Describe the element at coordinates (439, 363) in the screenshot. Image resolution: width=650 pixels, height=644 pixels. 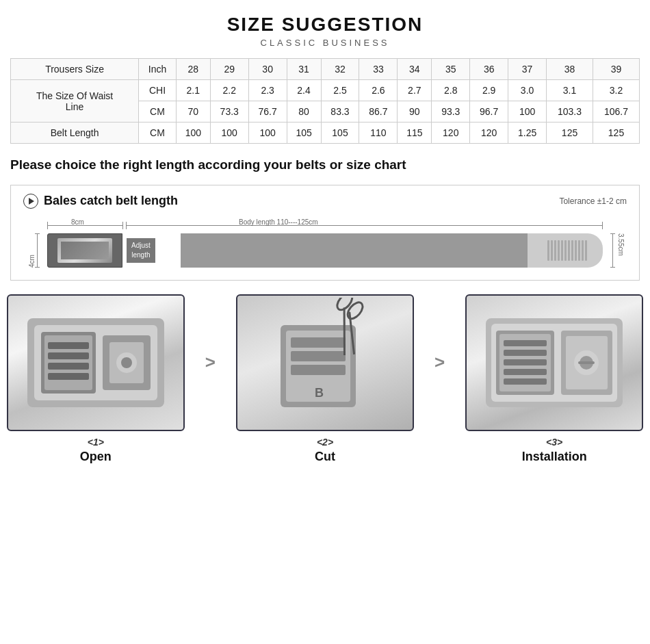
I see `step-arrow-2: >` at that location.